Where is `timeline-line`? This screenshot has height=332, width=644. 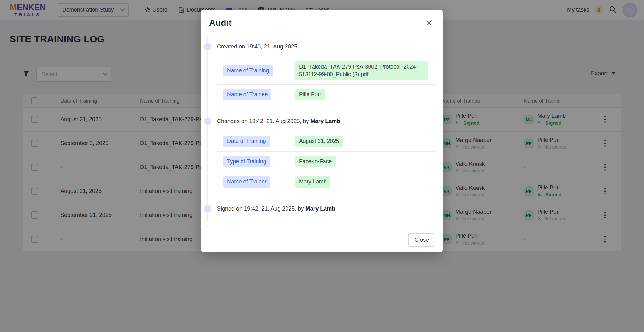 timeline-line is located at coordinates (208, 129).